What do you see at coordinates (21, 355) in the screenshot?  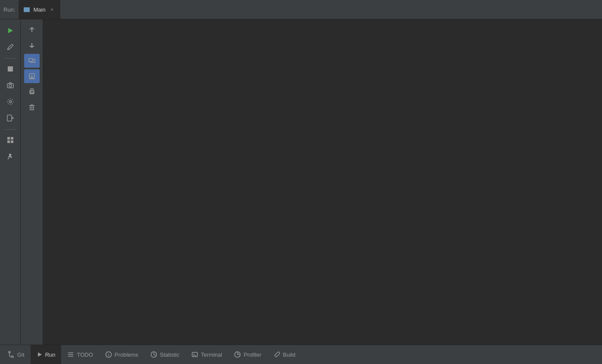 I see `git-tab-label: Git` at bounding box center [21, 355].